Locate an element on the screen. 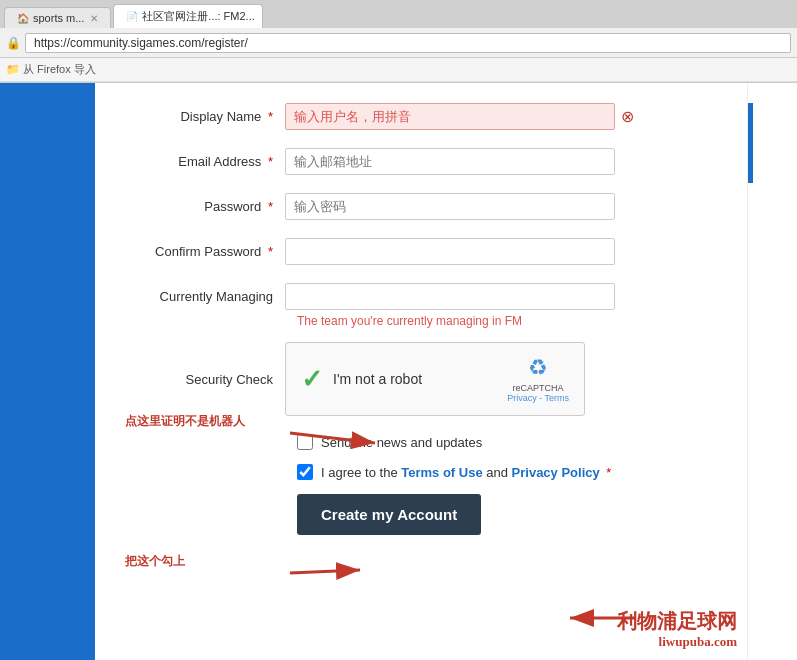 The width and height of the screenshot is (797, 660). folder-icon: 📁 is located at coordinates (13, 70).